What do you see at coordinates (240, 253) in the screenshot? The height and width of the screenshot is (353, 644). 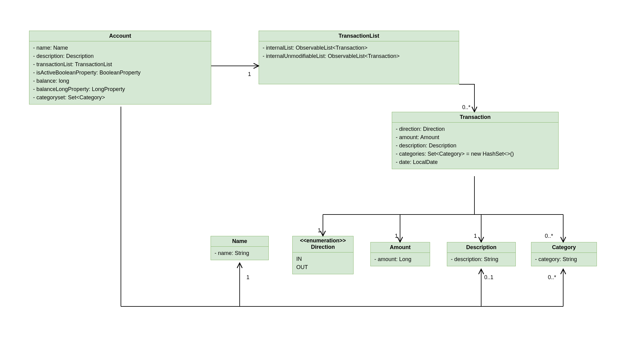 I see `attr: - name: String` at bounding box center [240, 253].